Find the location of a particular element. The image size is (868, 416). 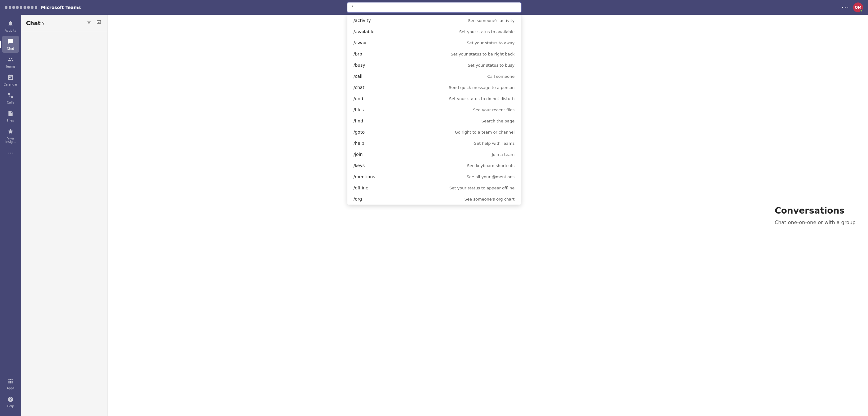

command-desc: Set your status to be right back is located at coordinates (483, 54).